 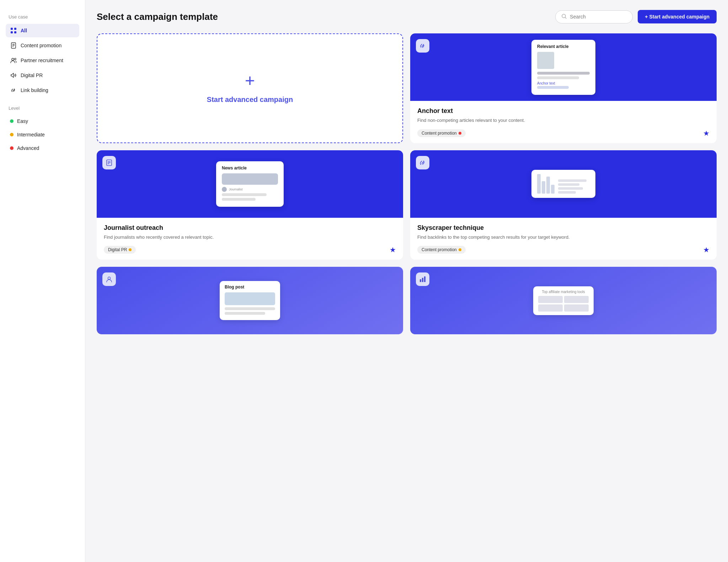 I want to click on sidebar-item-digital-pr: Digital PR, so click(x=43, y=75).